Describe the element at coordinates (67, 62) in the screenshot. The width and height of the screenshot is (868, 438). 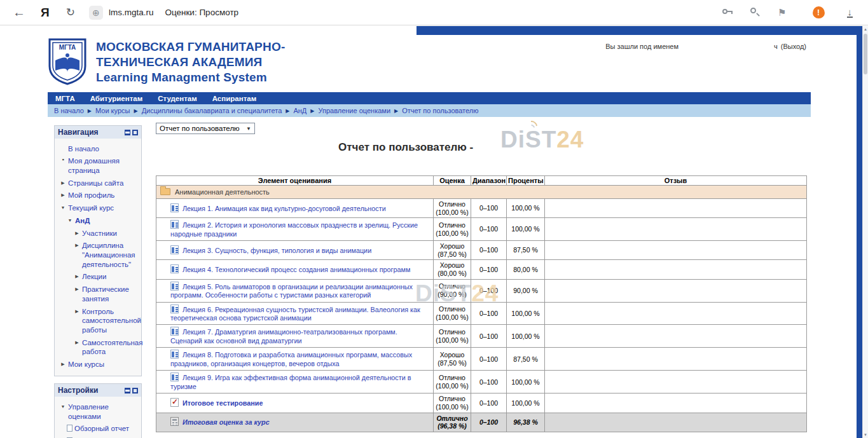
I see `mgta-logo-icon: МГТА` at that location.